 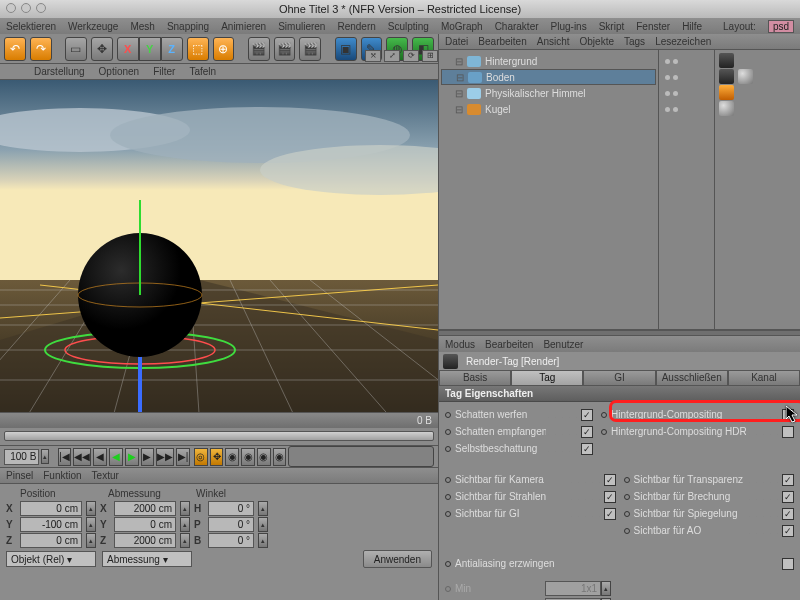 I want to click on goto-end-icon: ▶|, so click(x=183, y=457).